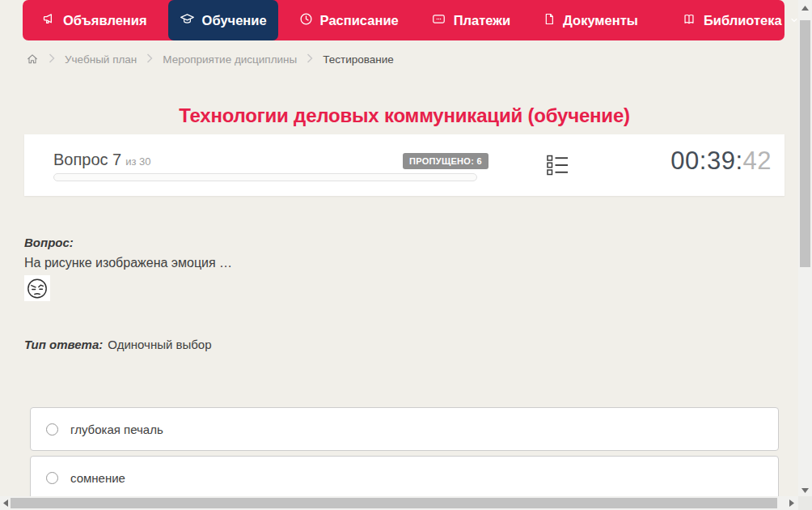 Image resolution: width=812 pixels, height=510 pixels. What do you see at coordinates (600, 21) in the screenshot?
I see `nav-label: Документы` at bounding box center [600, 21].